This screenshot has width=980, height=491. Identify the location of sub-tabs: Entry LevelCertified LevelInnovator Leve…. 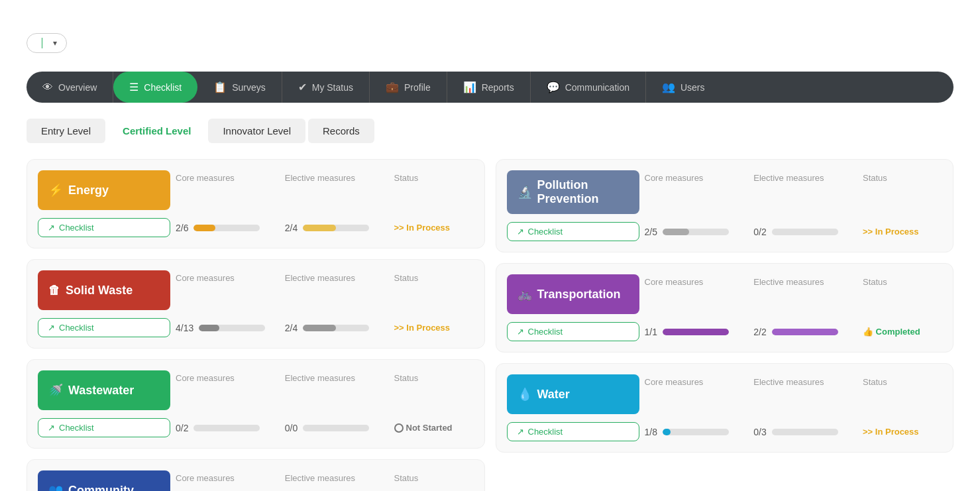
(490, 131).